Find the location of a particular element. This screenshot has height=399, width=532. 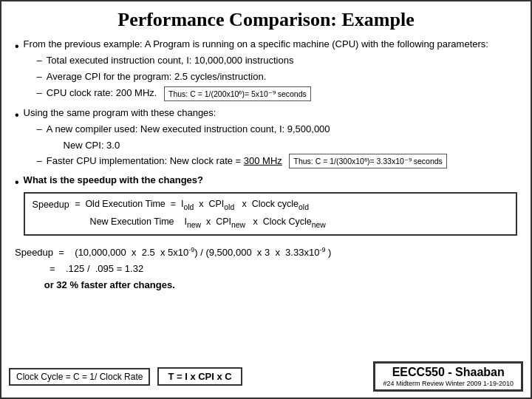

sub-1-3-text: CPU clock rate: 200 MHz. Thus: C = 1/(20… is located at coordinates (179, 93).